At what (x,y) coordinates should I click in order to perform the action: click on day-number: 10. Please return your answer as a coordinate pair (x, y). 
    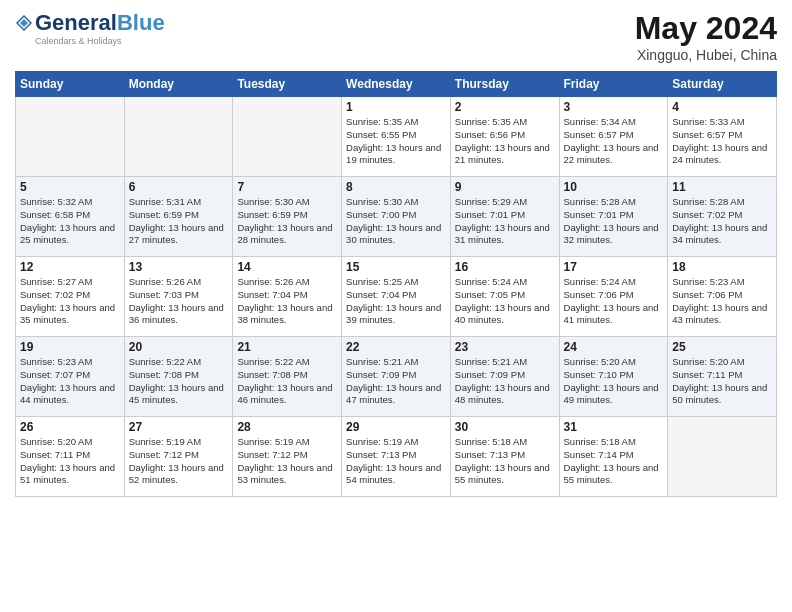
    Looking at the image, I should click on (614, 187).